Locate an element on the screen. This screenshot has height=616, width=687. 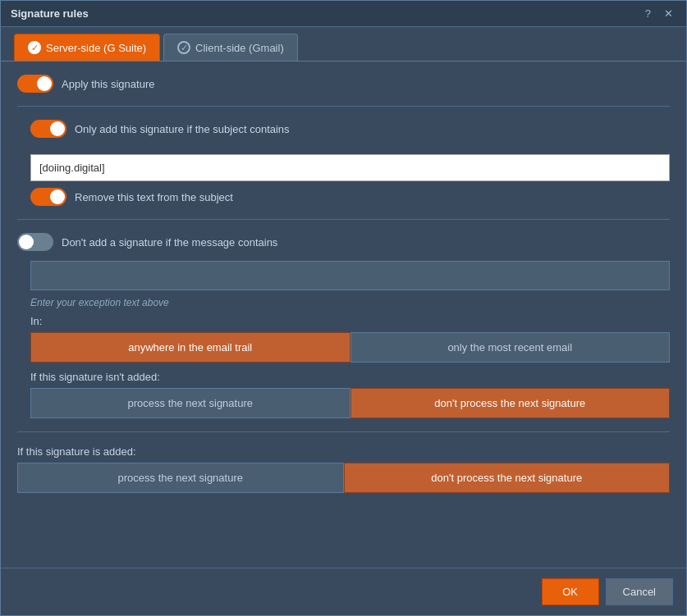
tab-client-side: ✓ Client-side (Gmail) is located at coordinates (231, 48).